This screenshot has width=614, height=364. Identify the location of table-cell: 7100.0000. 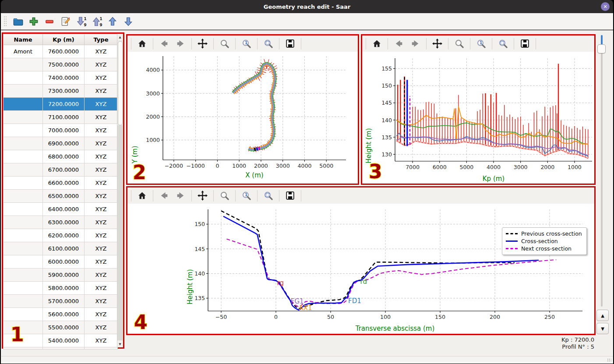
(64, 117).